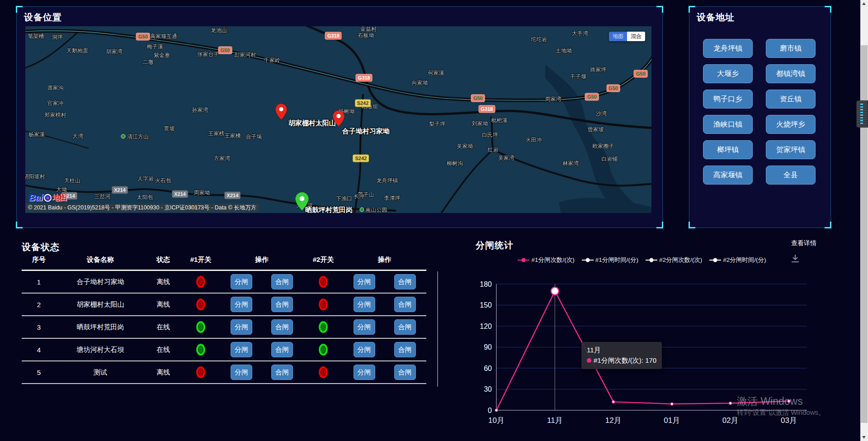 This screenshot has width=868, height=441. What do you see at coordinates (373, 209) in the screenshot?
I see `map-place-label: 南山公园` at bounding box center [373, 209].